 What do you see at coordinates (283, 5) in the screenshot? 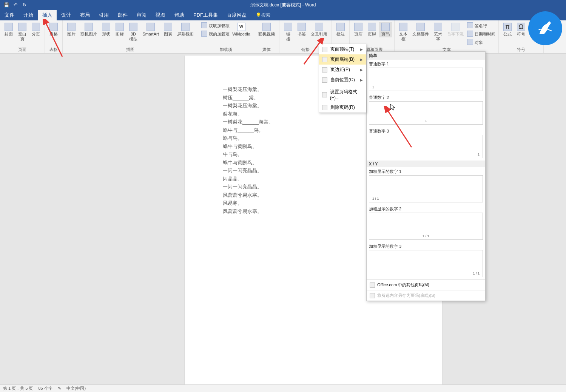
I see `window-title: 演示文稿.docx [兼容模式] - Word` at bounding box center [283, 5].